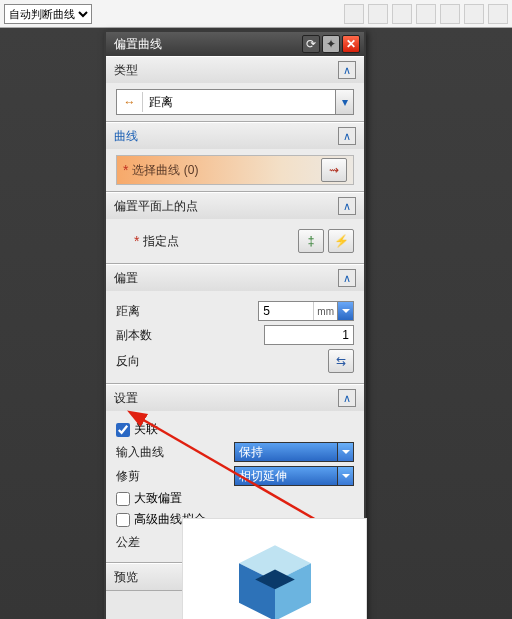  What do you see at coordinates (175, 476) in the screenshot?
I see `trim-label: 修剪` at bounding box center [175, 476].